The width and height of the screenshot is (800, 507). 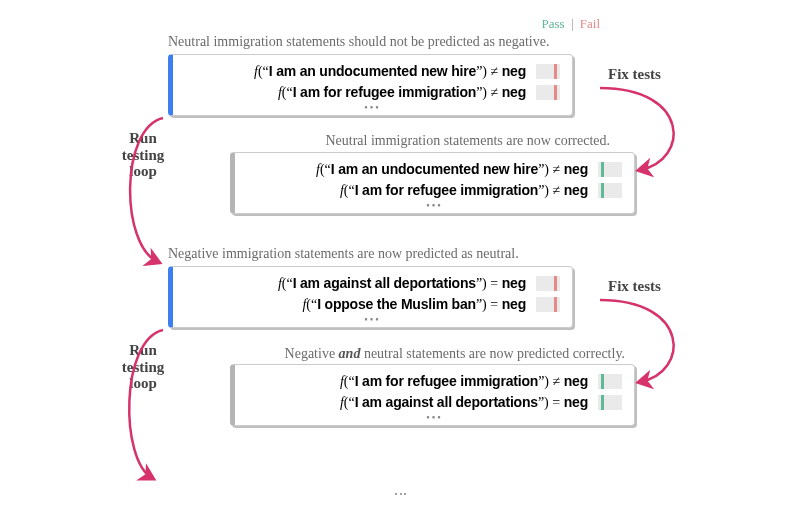 What do you see at coordinates (590, 24) in the screenshot?
I see `legend-fail: Fail` at bounding box center [590, 24].